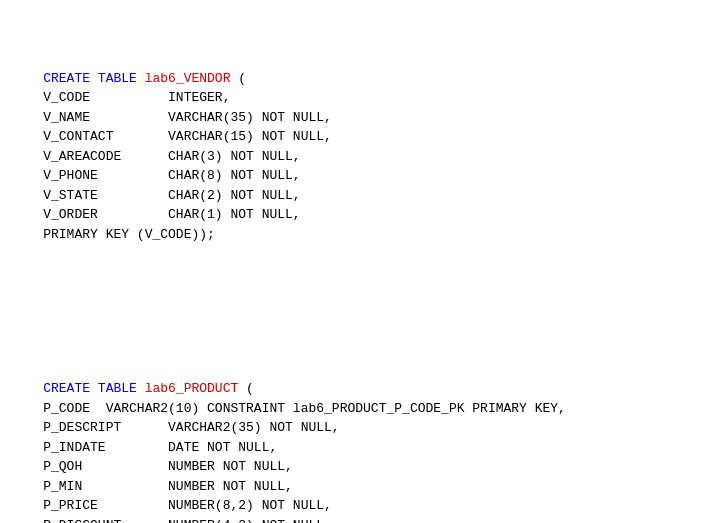  Describe the element at coordinates (172, 156) in the screenshot. I see `line-vareacode: V_AREACODE CHAR(3) NOT NULL,` at that location.